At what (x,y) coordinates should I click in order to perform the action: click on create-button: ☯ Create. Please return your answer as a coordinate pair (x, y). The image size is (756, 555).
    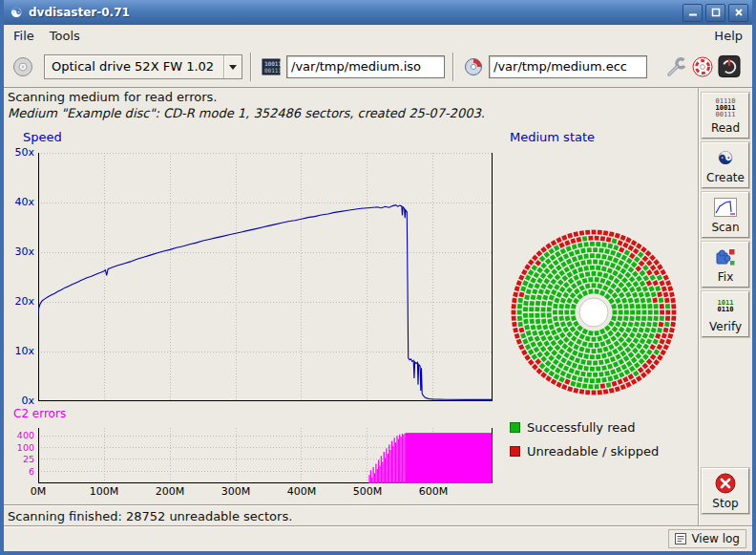
    Looking at the image, I should click on (725, 165).